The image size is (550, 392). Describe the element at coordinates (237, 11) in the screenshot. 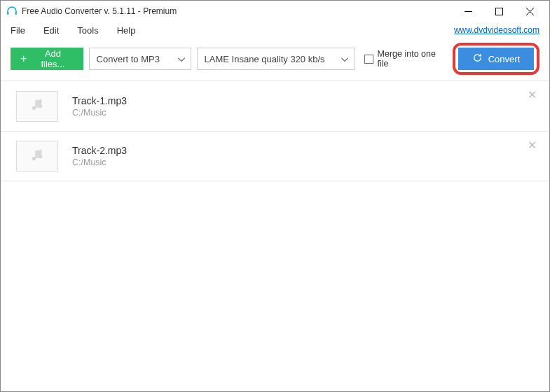

I see `window-title: Free Audio Converter v. 5.1.11 - Premium` at that location.